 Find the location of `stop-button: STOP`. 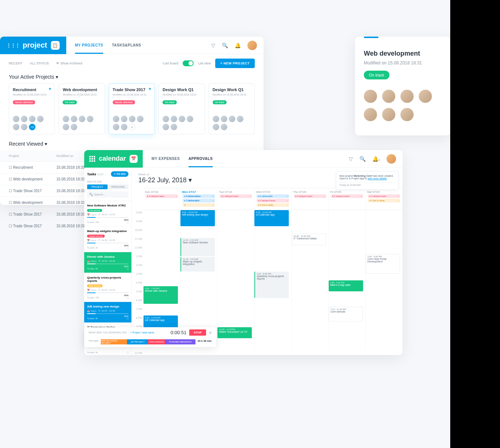

stop-button: STOP is located at coordinates (198, 332).